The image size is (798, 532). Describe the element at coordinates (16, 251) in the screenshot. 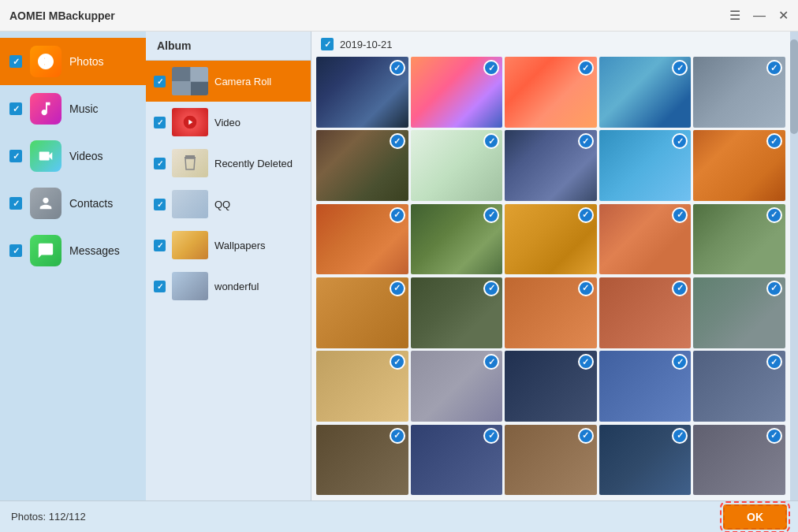

I see `messages-checkbox` at that location.